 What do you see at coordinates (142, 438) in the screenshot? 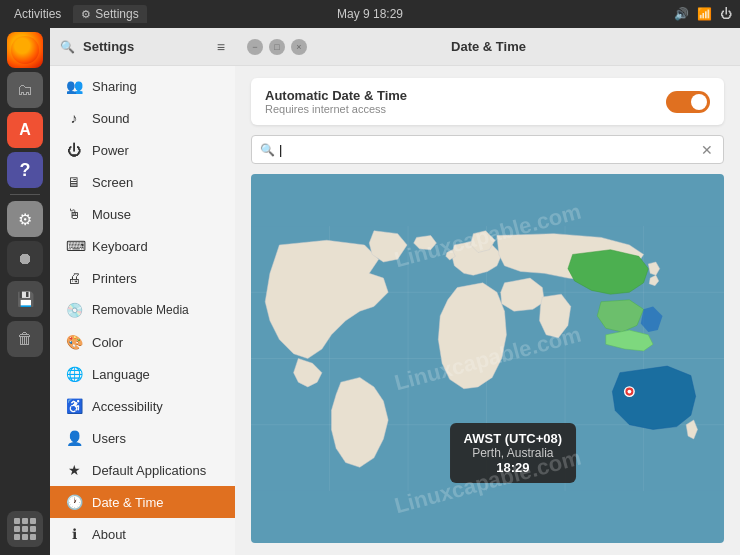
I see `nav-users: 👤 Users` at bounding box center [142, 438].